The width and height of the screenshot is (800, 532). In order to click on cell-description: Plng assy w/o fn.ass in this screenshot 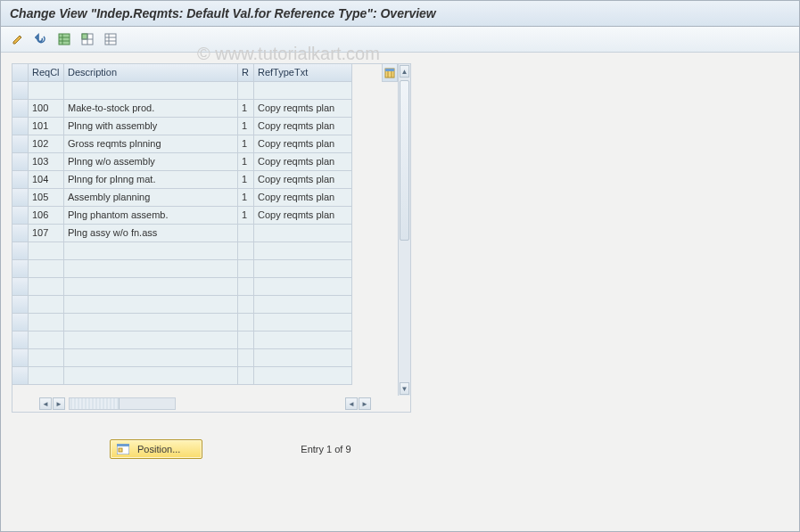, I will do `click(152, 233)`.